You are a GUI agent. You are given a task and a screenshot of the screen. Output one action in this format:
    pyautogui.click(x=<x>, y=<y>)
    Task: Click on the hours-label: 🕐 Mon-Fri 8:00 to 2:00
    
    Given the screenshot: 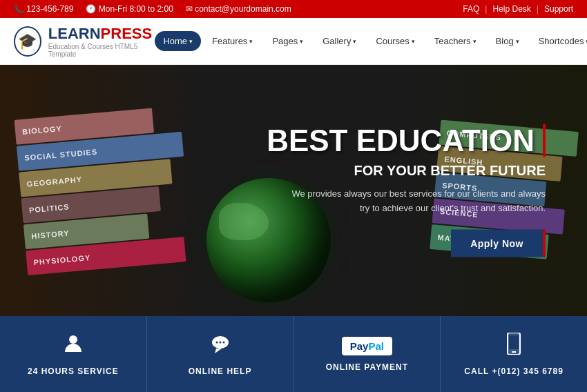 What is the action you would take?
    pyautogui.click(x=129, y=9)
    